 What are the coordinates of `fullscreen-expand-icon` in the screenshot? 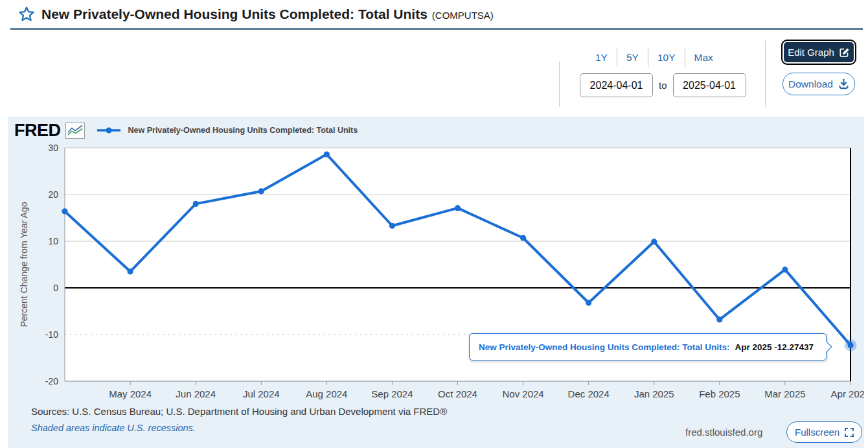 It's located at (849, 432).